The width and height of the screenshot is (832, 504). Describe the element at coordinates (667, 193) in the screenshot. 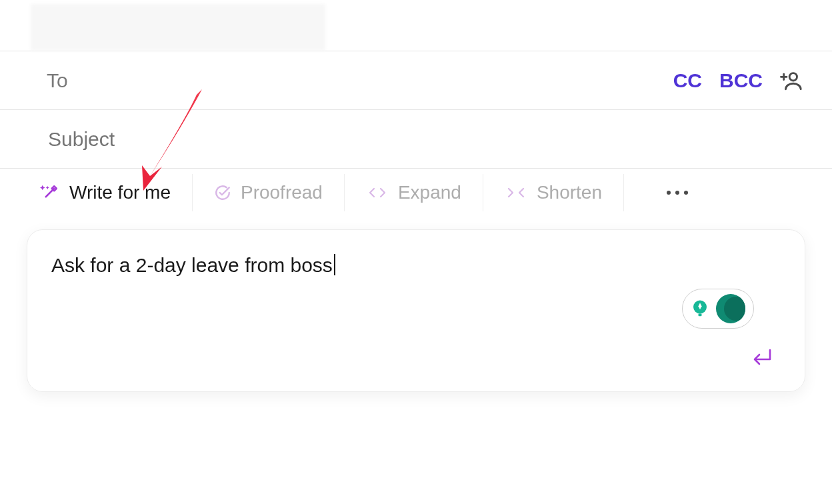

I see `more-button` at that location.